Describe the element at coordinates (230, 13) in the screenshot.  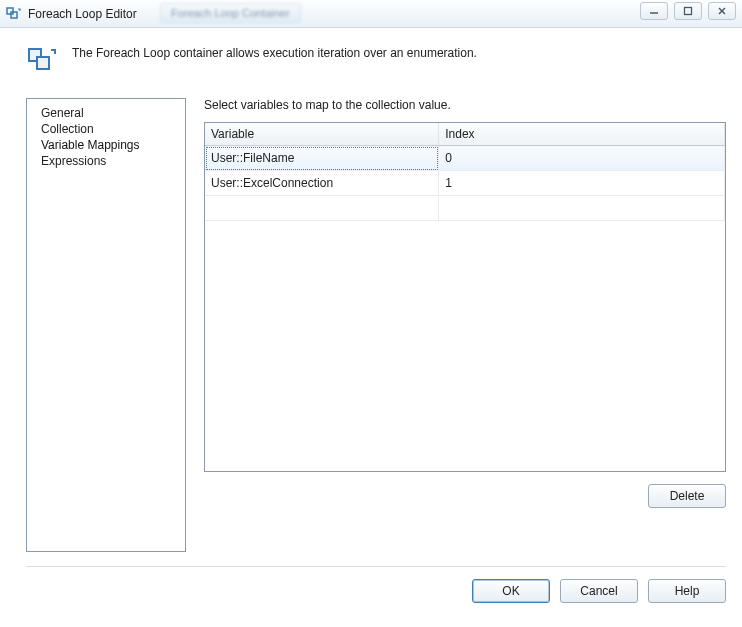
I see `background-tab-label: Foreach Loop Container` at that location.